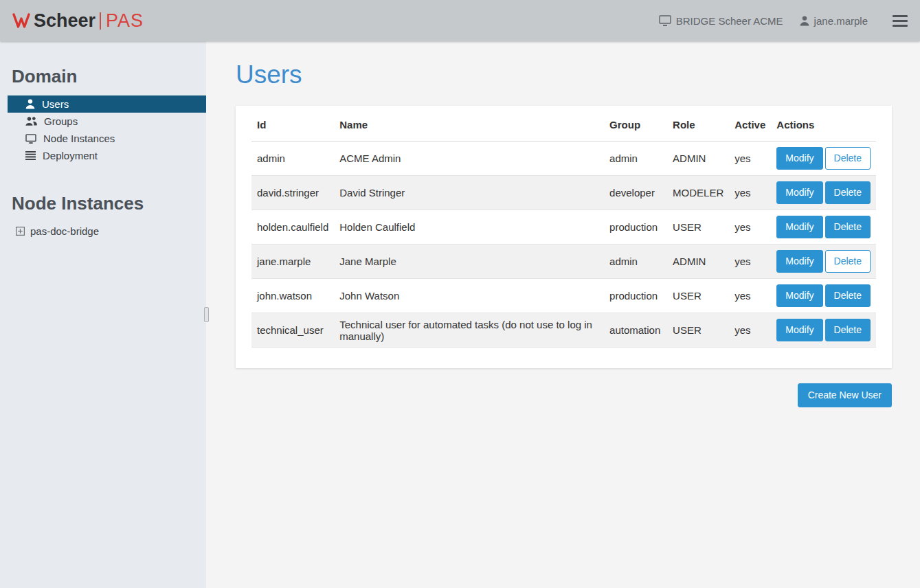 The height and width of the screenshot is (588, 920). What do you see at coordinates (900, 21) in the screenshot?
I see `menu-icon` at bounding box center [900, 21].